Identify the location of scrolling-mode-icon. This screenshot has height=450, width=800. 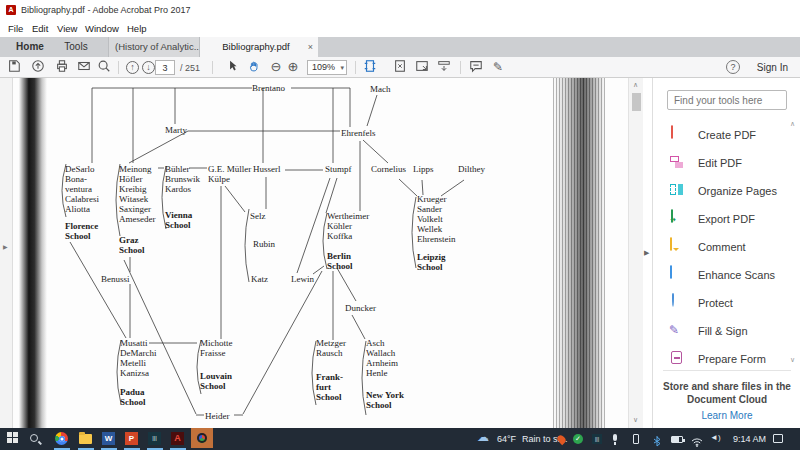
(370, 67).